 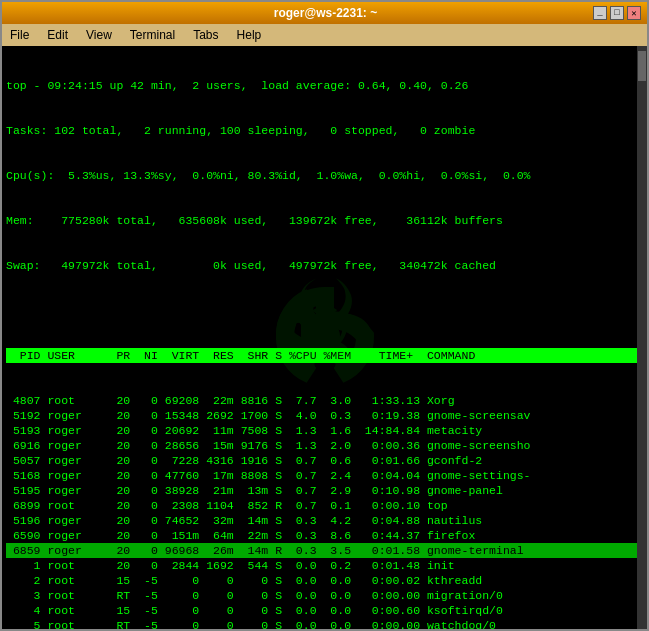 I want to click on table-row: 6916 roger 20 0 28656 15m 9176 S 1.3 2.0…, so click(x=324, y=446).